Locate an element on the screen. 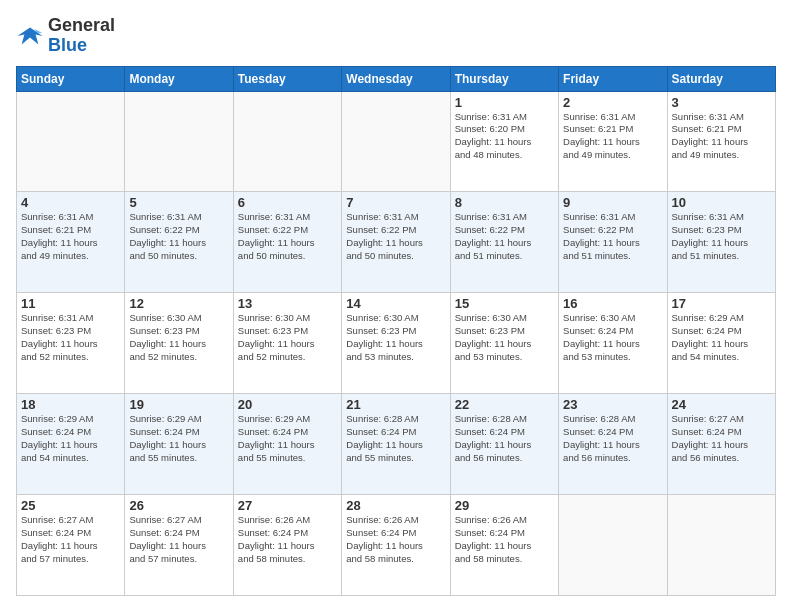  day-number: 14 is located at coordinates (396, 304).